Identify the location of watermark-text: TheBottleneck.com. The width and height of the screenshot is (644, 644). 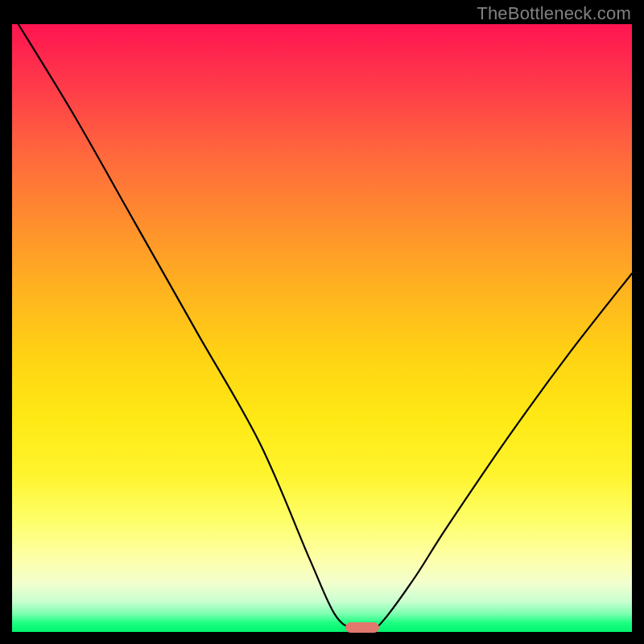
(554, 14).